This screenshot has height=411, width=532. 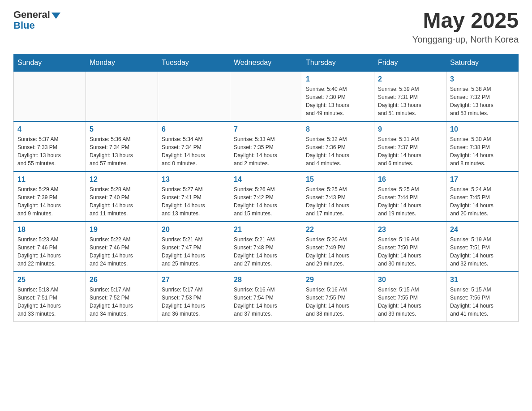 I want to click on day-info: Sunrise: 5:20 AMSunset: 7:49 PMDaylight:…, so click(x=338, y=252).